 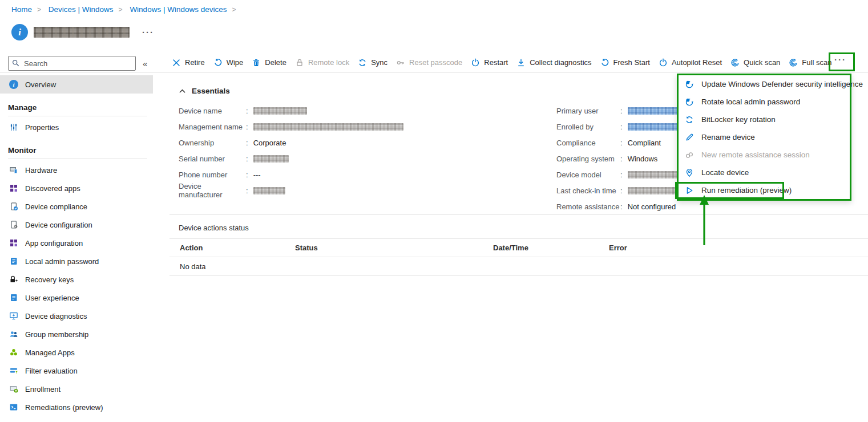 What do you see at coordinates (840, 59) in the screenshot?
I see `more-actions-button: ···` at bounding box center [840, 59].